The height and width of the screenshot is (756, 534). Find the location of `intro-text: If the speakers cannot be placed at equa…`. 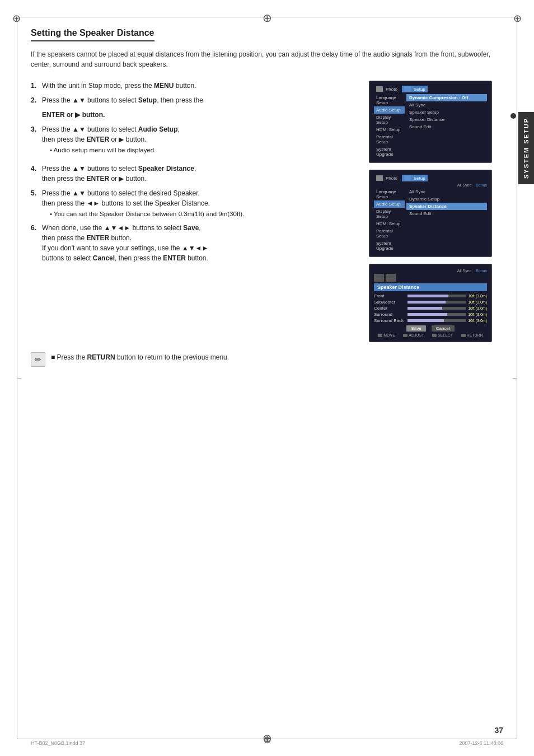

intro-text: If the speakers cannot be placed at equa… is located at coordinates (264, 59).